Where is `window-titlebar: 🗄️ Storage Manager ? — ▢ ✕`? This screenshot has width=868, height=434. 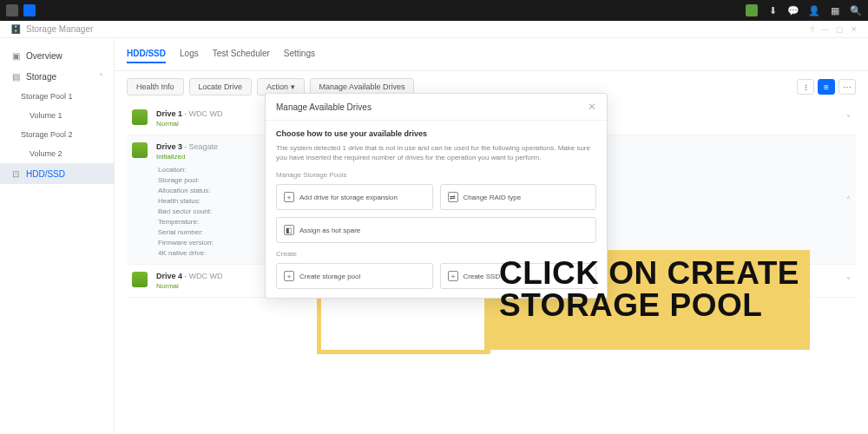
window-titlebar: 🗄️ Storage Manager ? — ▢ ✕ is located at coordinates (434, 30).